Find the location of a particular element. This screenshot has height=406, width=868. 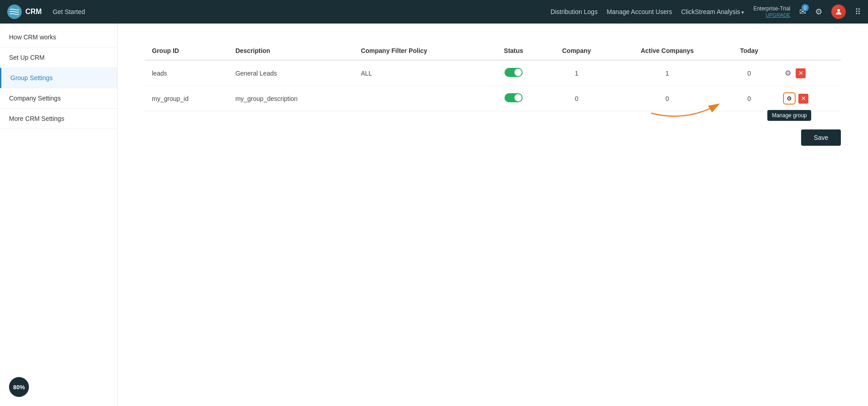

cell-active-companys: 0 is located at coordinates (667, 99).